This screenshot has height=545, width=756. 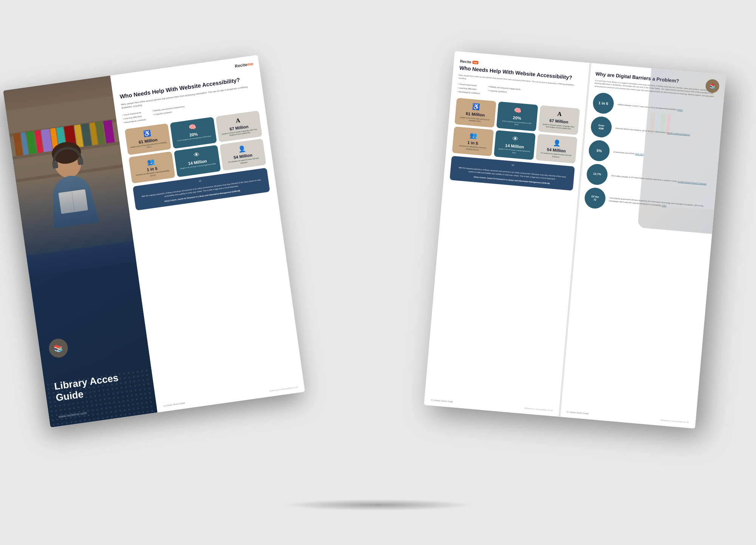 I want to click on stat-bubble-1: 1 in 6, so click(x=603, y=104).